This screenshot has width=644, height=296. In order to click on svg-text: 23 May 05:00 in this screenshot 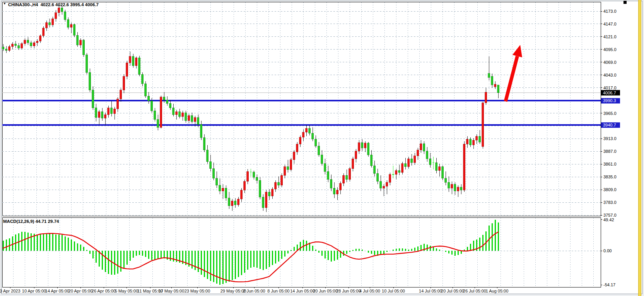, I will do `click(197, 291)`.